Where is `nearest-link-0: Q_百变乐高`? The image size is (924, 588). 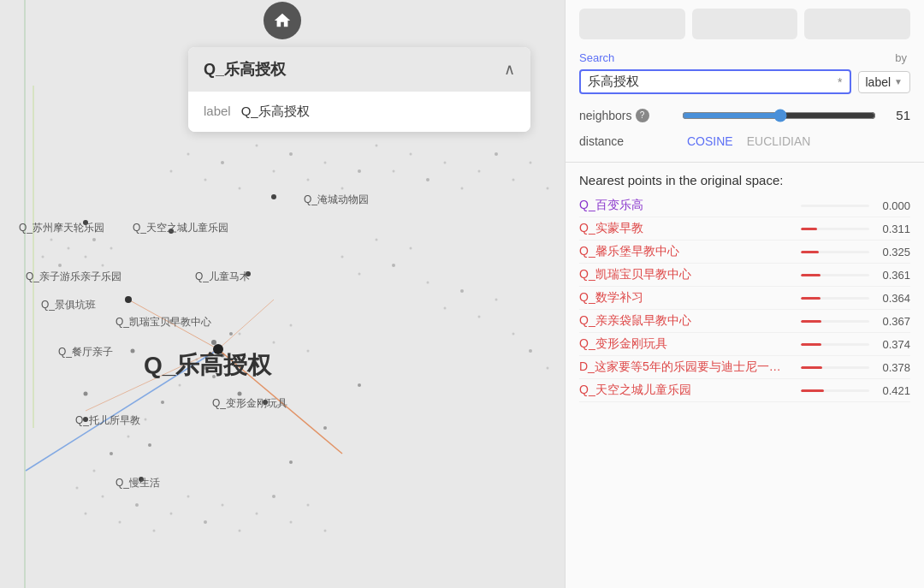
nearest-link-0: Q_百变乐高 is located at coordinates (686, 205).